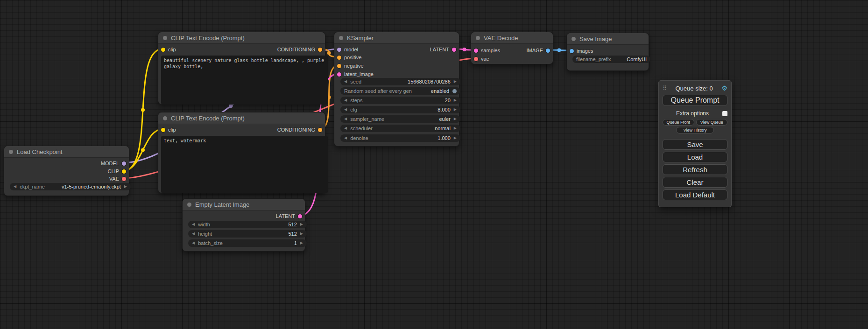 The height and width of the screenshot is (329, 868). I want to click on output-slot-conditioning: CONDITIONING, so click(300, 130).